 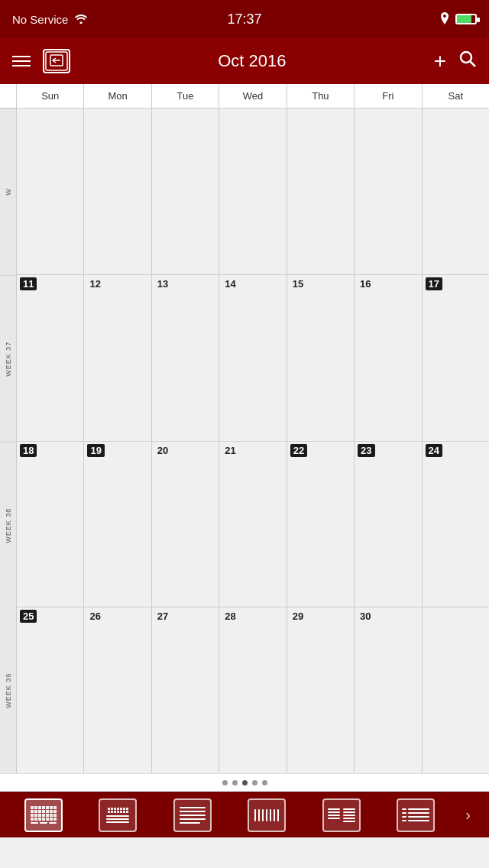 I want to click on day-number-13: 13, so click(x=163, y=284).